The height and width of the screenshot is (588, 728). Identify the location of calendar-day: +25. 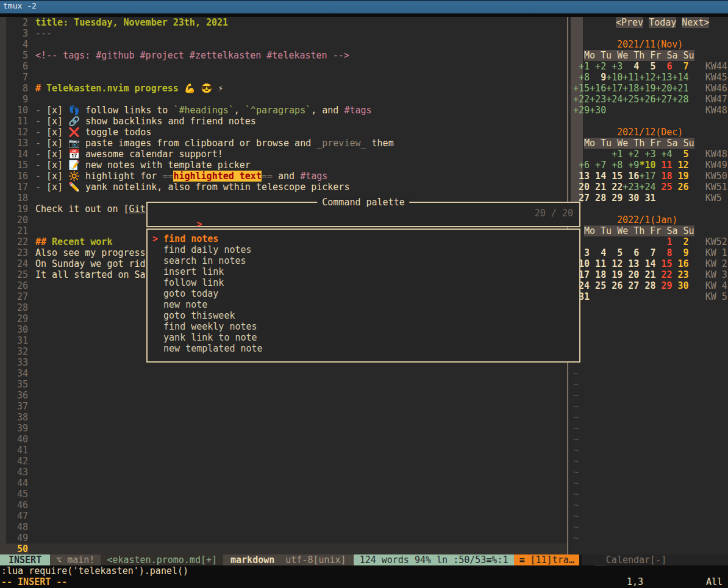
(630, 99).